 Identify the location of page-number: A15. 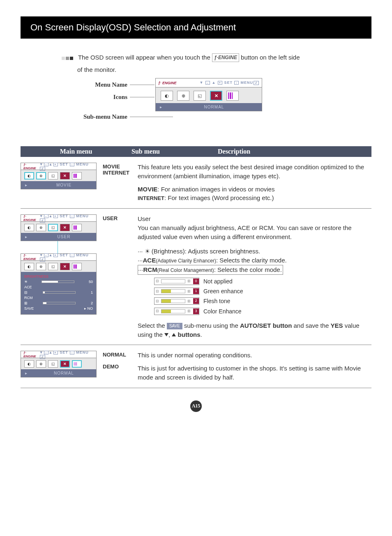
(196, 406).